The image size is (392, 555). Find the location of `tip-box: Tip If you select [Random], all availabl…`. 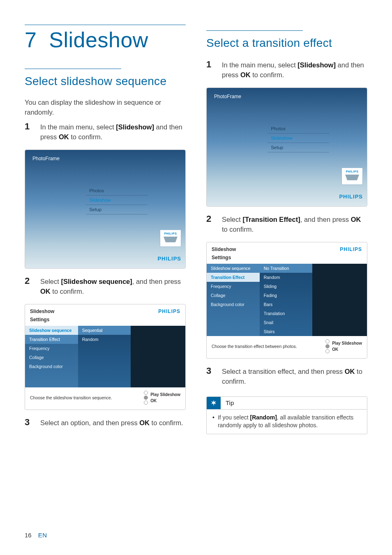

tip-box: Tip If you select [Random], all availabl… is located at coordinates (287, 415).